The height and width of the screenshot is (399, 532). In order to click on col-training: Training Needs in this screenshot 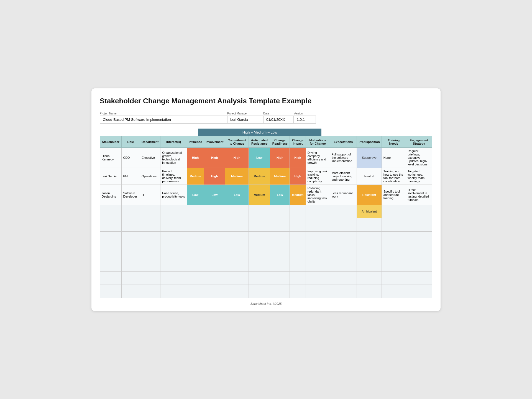, I will do `click(393, 142)`.